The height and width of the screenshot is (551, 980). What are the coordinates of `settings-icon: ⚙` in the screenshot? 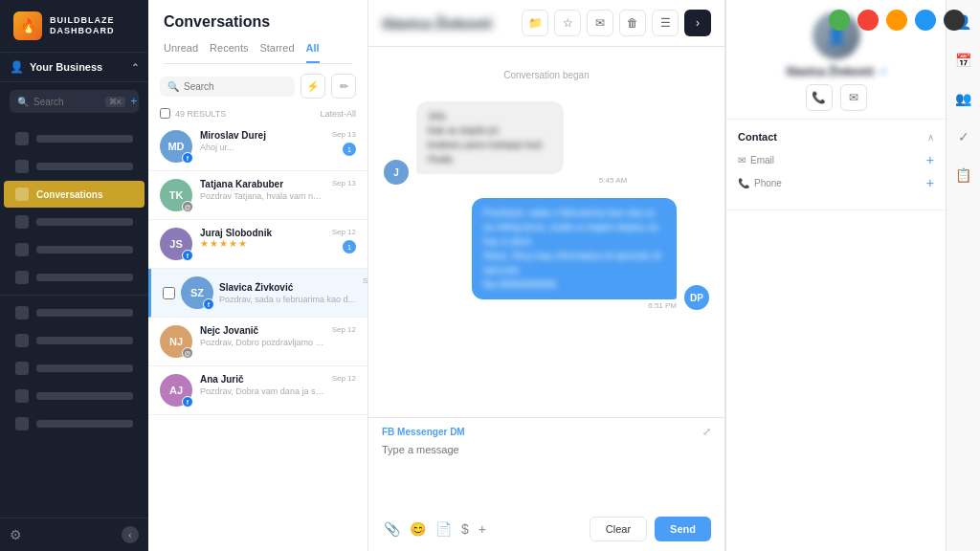 It's located at (15, 535).